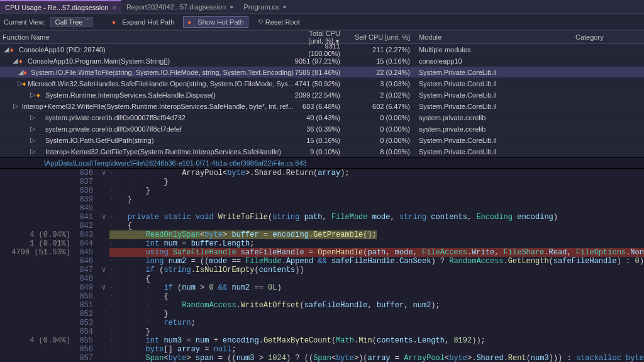 This screenshot has height=362, width=644. Describe the element at coordinates (318, 152) in the screenshot. I see `total-cpu: 9 (0.10%)` at that location.